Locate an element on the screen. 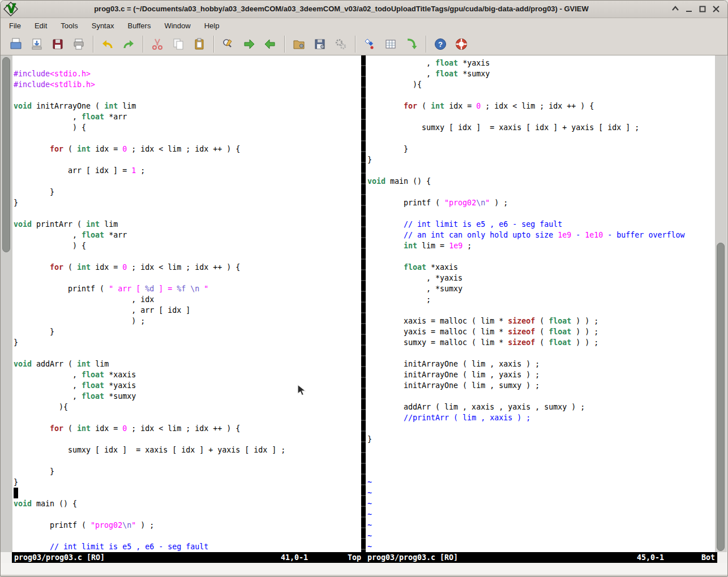 The image size is (728, 577). shade-button is located at coordinates (675, 9).